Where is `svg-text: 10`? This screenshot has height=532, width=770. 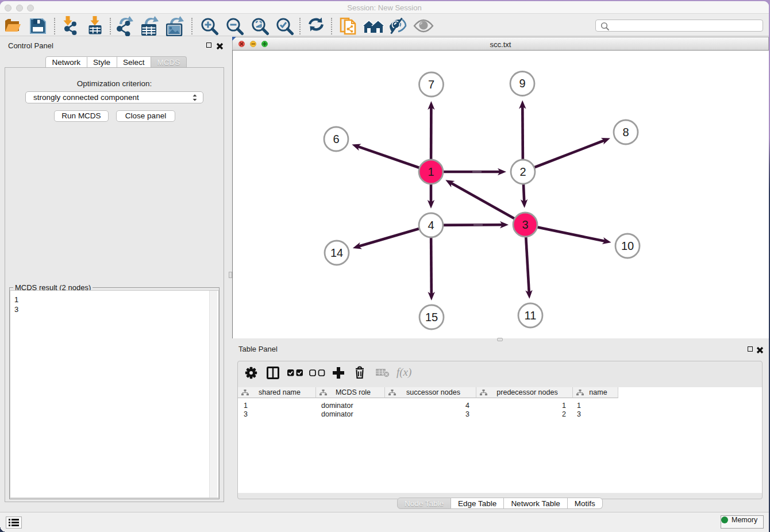 svg-text: 10 is located at coordinates (627, 246).